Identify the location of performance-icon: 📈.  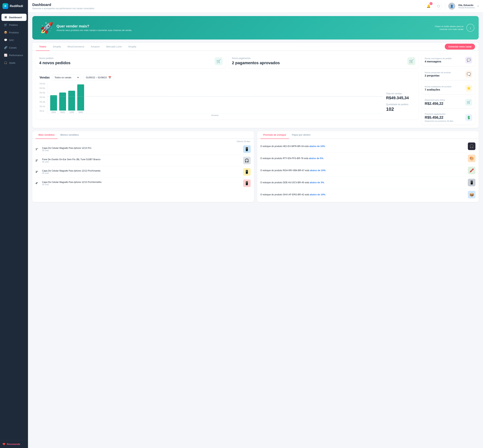
(6, 55).